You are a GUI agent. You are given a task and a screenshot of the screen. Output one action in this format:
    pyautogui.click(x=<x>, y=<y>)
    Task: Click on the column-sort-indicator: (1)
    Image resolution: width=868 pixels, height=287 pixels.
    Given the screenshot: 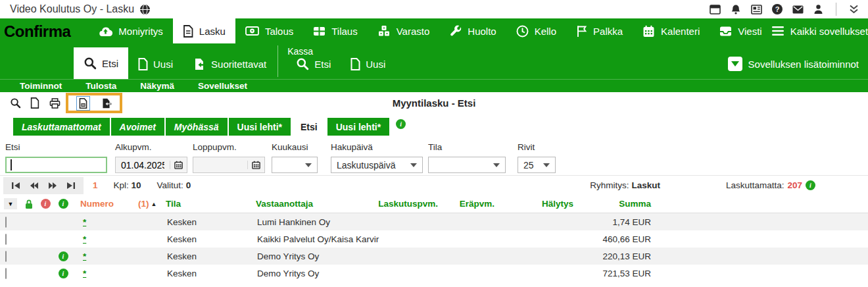 What is the action you would take?
    pyautogui.click(x=152, y=204)
    